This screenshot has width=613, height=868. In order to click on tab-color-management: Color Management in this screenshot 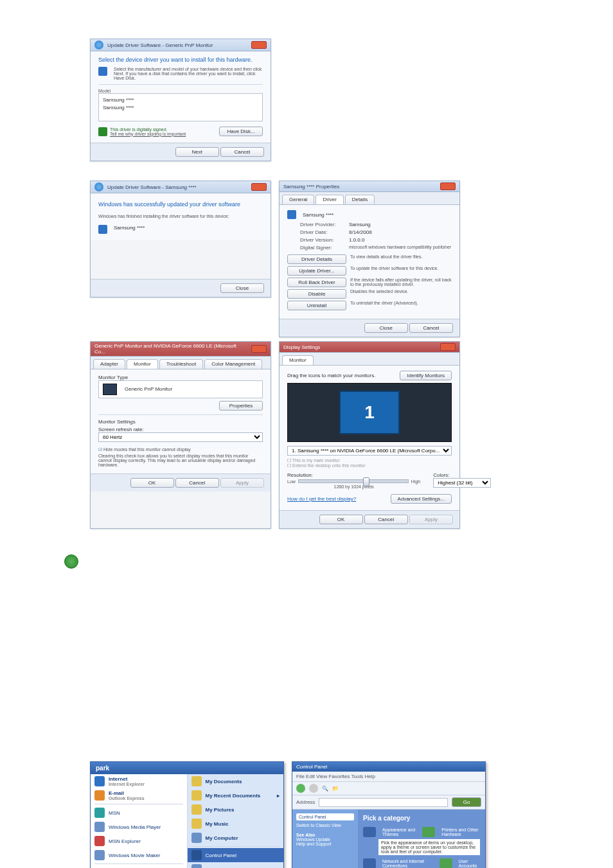, I will do `click(233, 364)`.